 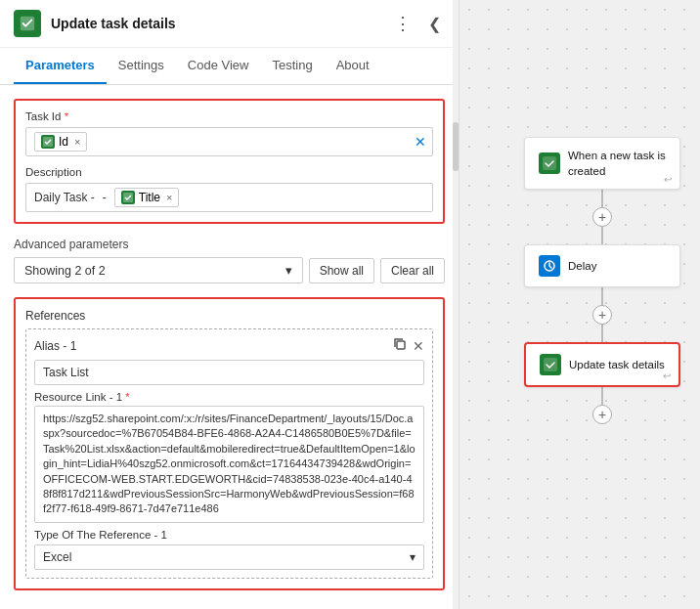 What do you see at coordinates (617, 163) in the screenshot?
I see `trigger-card-text: When a new task is created` at bounding box center [617, 163].